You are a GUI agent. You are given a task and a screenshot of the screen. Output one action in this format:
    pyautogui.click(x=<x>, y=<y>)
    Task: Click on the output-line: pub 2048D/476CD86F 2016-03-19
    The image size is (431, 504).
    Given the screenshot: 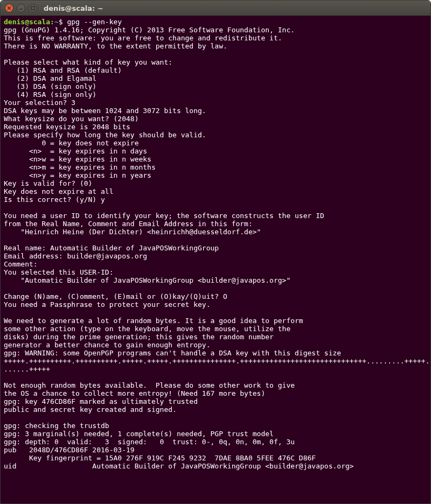 What is the action you would take?
    pyautogui.click(x=69, y=450)
    